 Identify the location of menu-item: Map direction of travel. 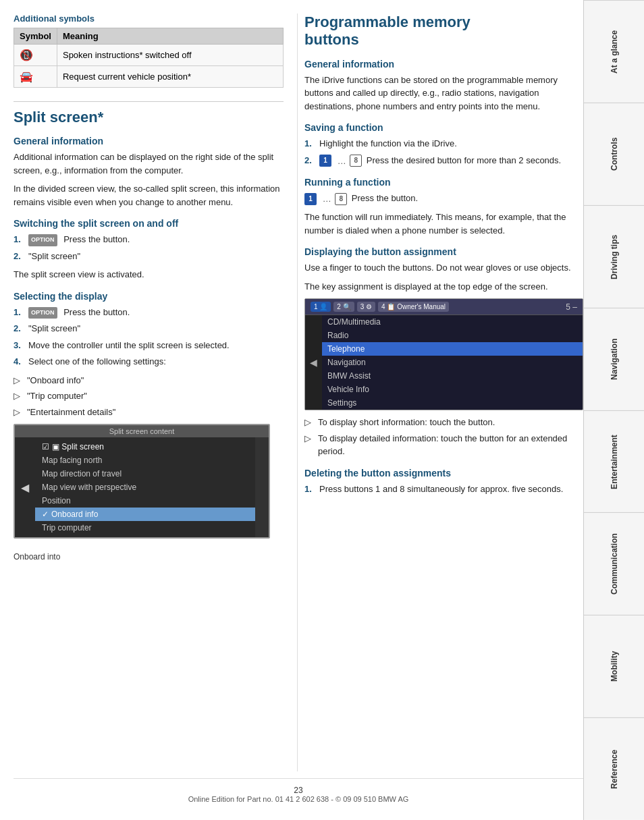
(145, 474).